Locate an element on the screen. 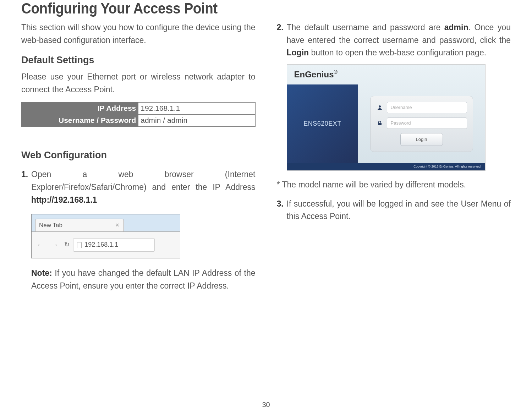  step-number: 3. is located at coordinates (282, 210).